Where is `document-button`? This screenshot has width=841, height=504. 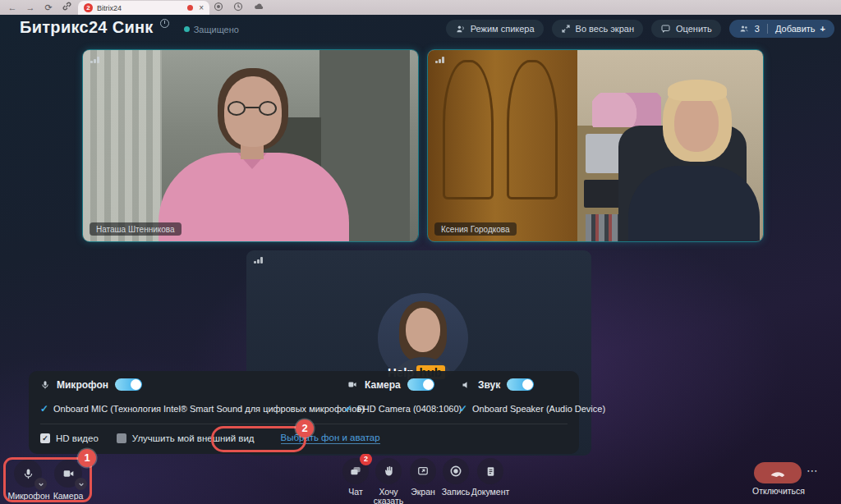 document-button is located at coordinates (490, 471).